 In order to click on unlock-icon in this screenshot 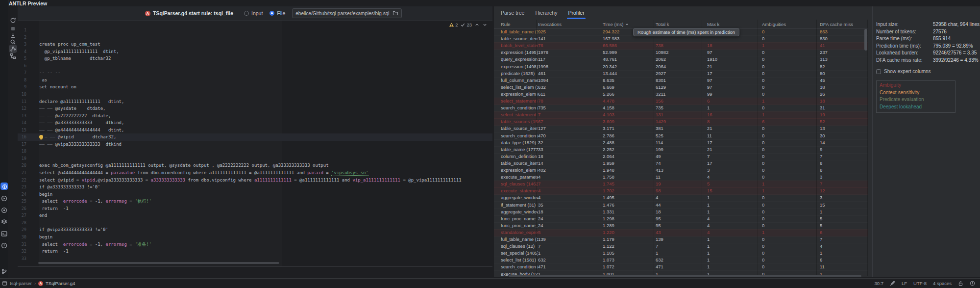, I will do `click(960, 284)`.